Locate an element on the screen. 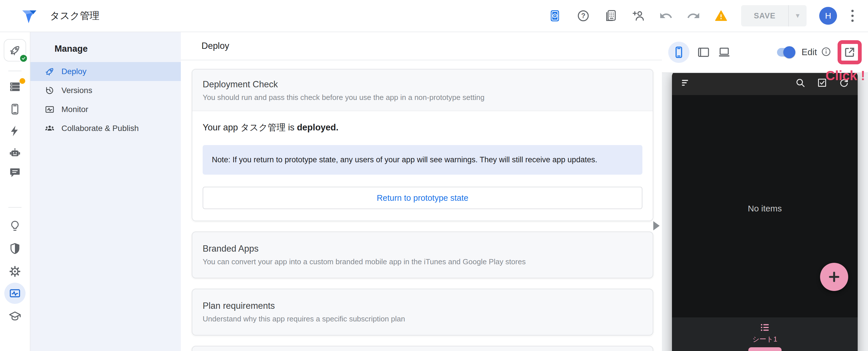  manage-item-versions: Versions is located at coordinates (106, 90).